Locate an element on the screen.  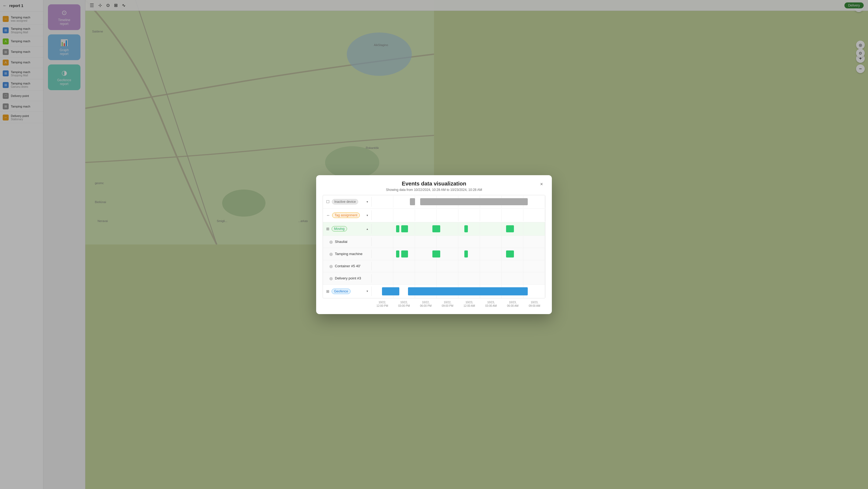
modal-header: Events data visualization Showing data f… is located at coordinates (375, 185).